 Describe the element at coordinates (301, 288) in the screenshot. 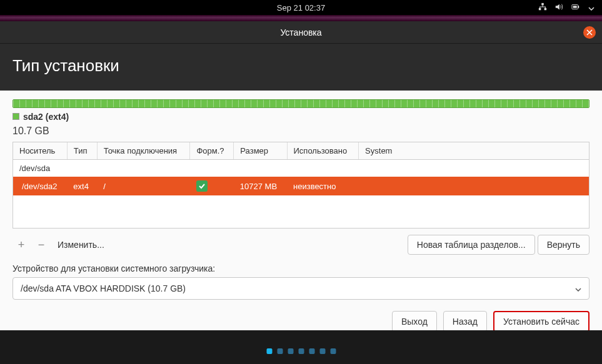

I see `bootloader-select: /dev/sda ATA VBOX HARDDISK (10.7 GB)` at that location.